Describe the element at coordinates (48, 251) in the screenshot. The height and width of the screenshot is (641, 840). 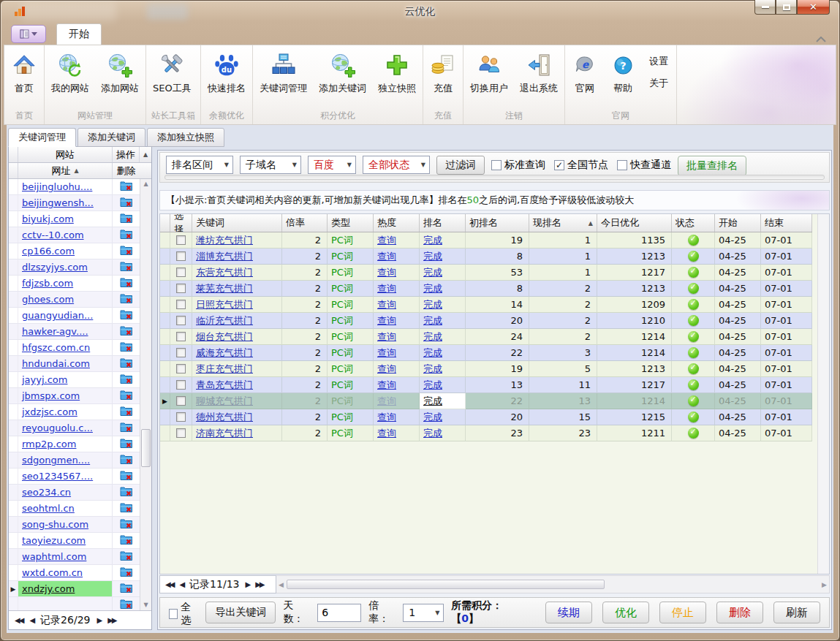
I see `site-link: cp166.com` at that location.